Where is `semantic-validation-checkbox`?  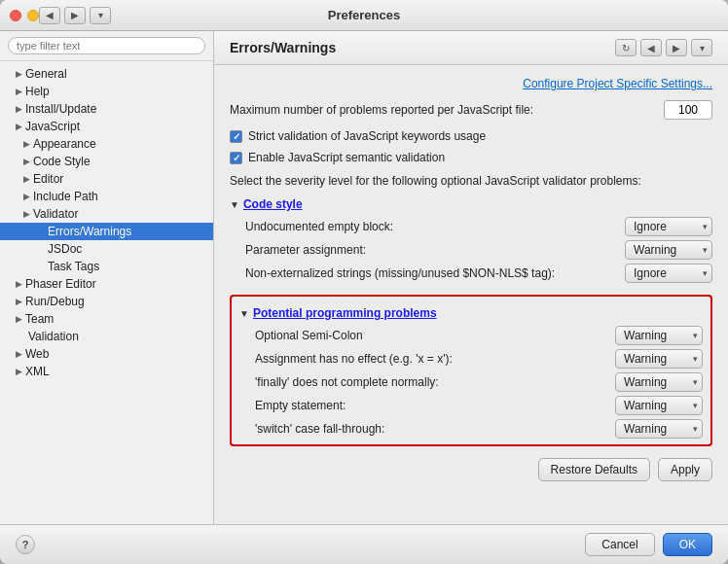 semantic-validation-checkbox is located at coordinates (236, 158).